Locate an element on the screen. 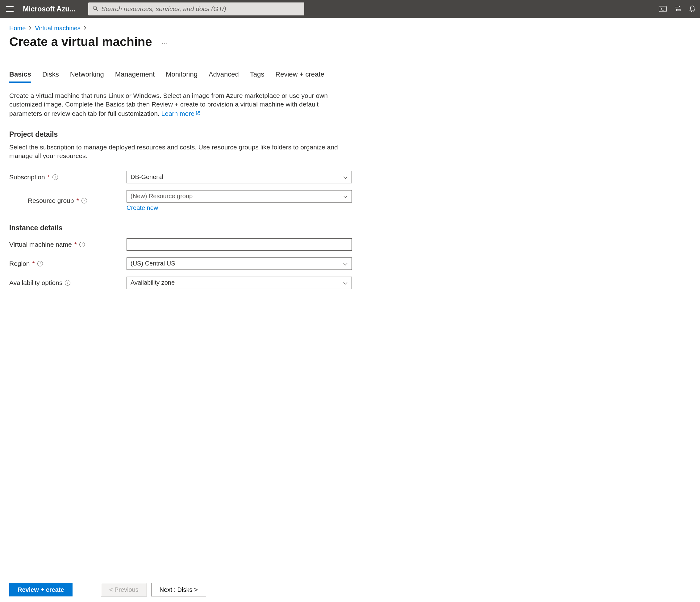 This screenshot has width=700, height=602. vm-name-input is located at coordinates (239, 245).